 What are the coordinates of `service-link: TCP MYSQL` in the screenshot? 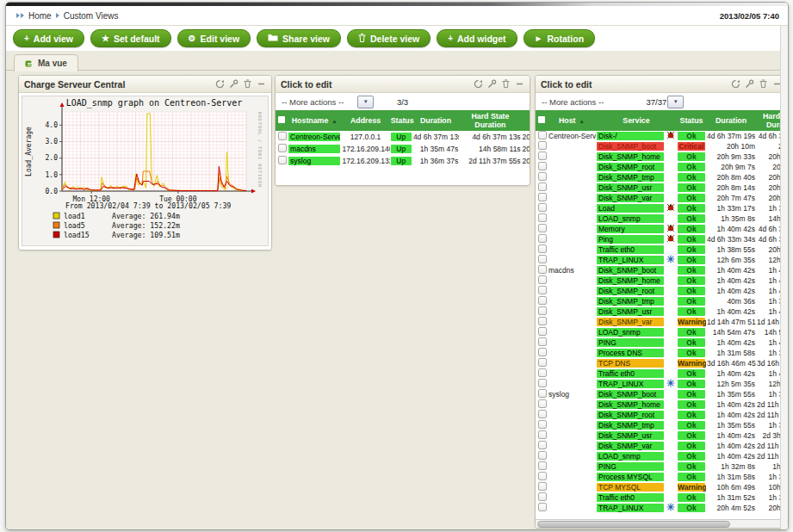 It's located at (630, 487).